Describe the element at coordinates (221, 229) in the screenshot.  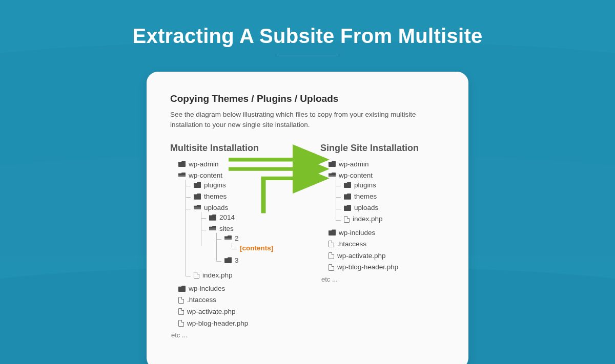
I see `tree-item: sites` at that location.